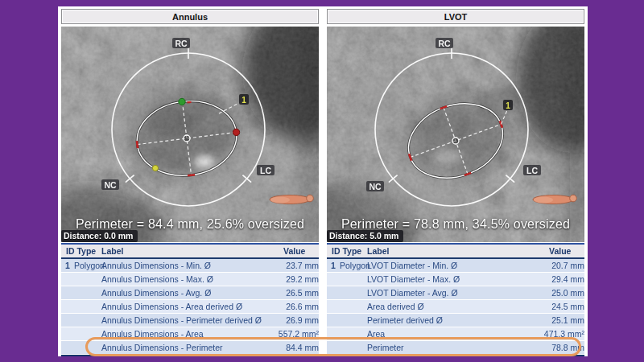 This screenshot has height=362, width=644. What do you see at coordinates (182, 101) in the screenshot?
I see `handle-green-dot` at bounding box center [182, 101].